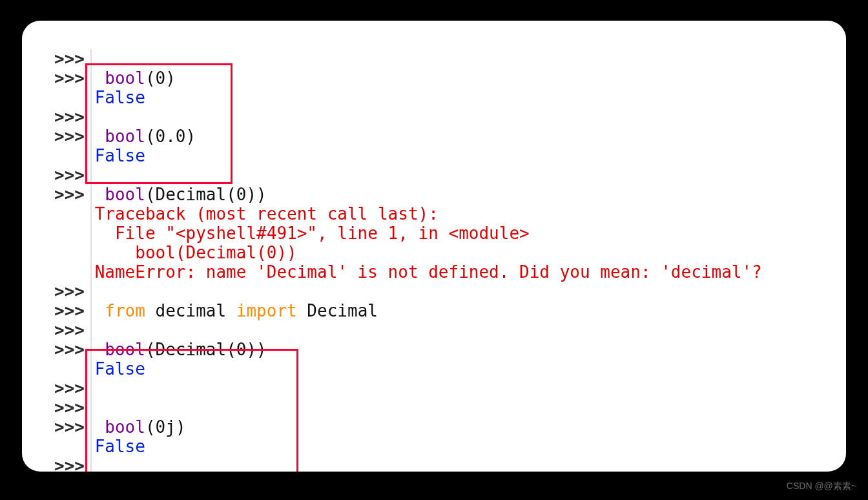  I want to click on repl-line: >>> bool(0j), so click(408, 427).